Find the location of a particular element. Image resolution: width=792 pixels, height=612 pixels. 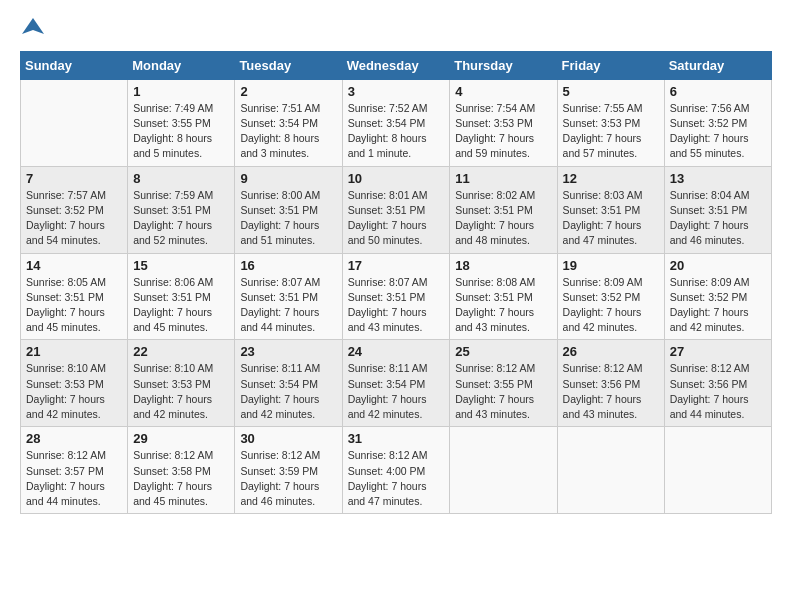

day-number: 4 is located at coordinates (503, 92).